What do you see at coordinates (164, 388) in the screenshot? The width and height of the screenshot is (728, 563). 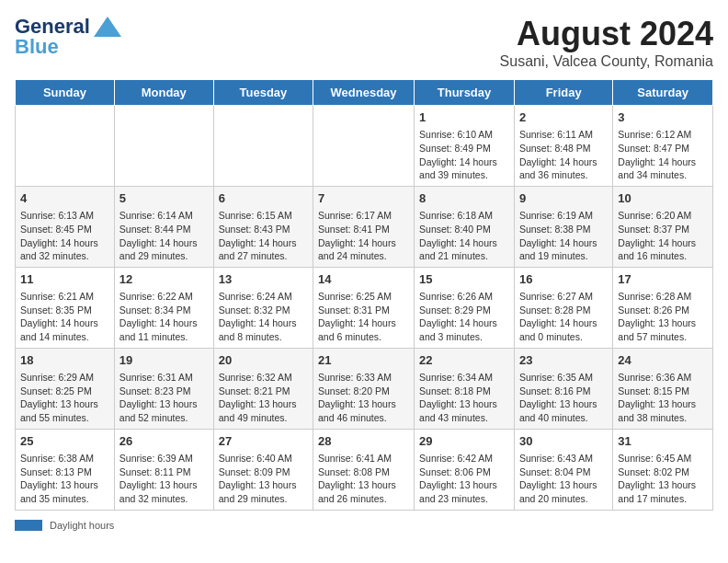 I see `calendar-cell: 19Sunrise: 6:31 AMSunset: 8:23 PMDayligh…` at bounding box center [164, 388].